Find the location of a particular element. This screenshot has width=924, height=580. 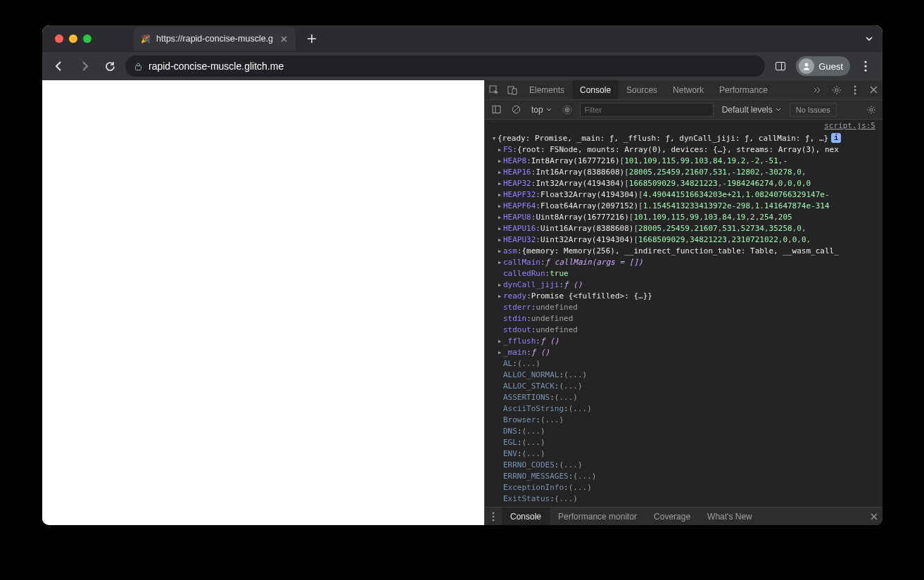

console-property-row: HEAPU32: Uint32Array(4194304) [166850902… is located at coordinates (687, 240).